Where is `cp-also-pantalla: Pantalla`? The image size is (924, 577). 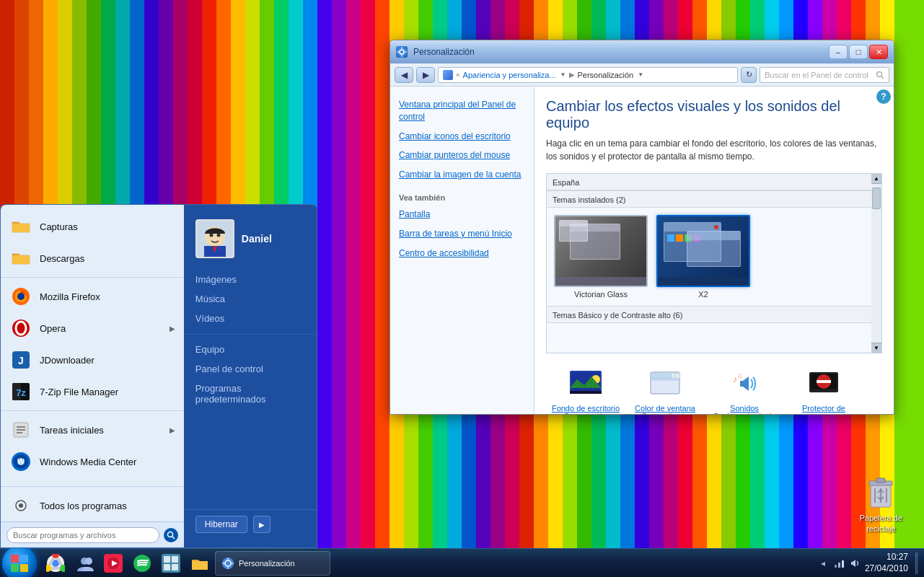 cp-also-pantalla: Pantalla is located at coordinates (462, 215).